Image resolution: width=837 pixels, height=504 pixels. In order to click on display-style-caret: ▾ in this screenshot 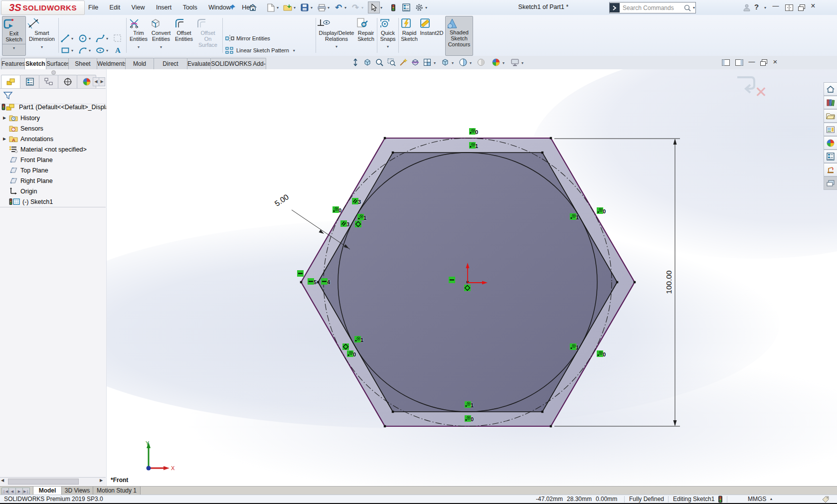, I will do `click(471, 63)`.